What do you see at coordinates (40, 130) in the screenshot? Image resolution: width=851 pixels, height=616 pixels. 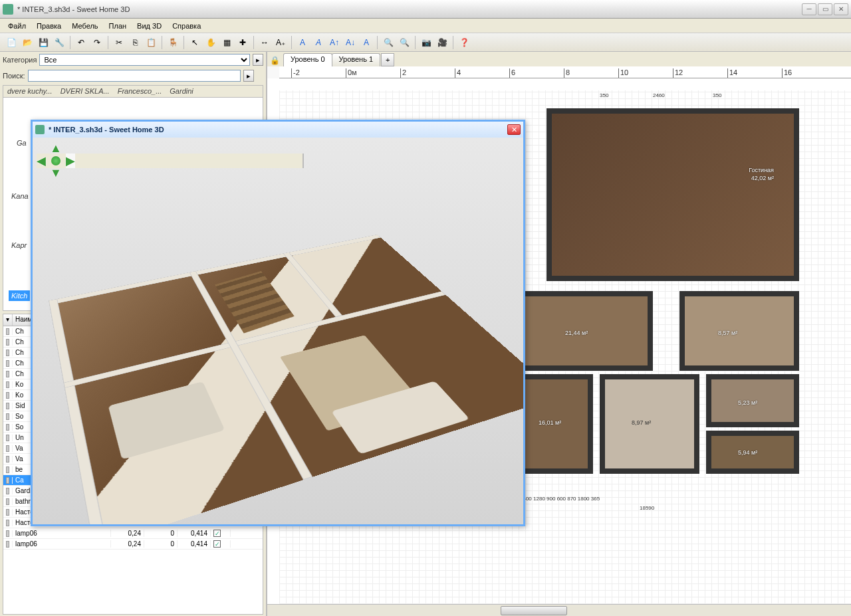 I see `app-icon` at bounding box center [40, 130].